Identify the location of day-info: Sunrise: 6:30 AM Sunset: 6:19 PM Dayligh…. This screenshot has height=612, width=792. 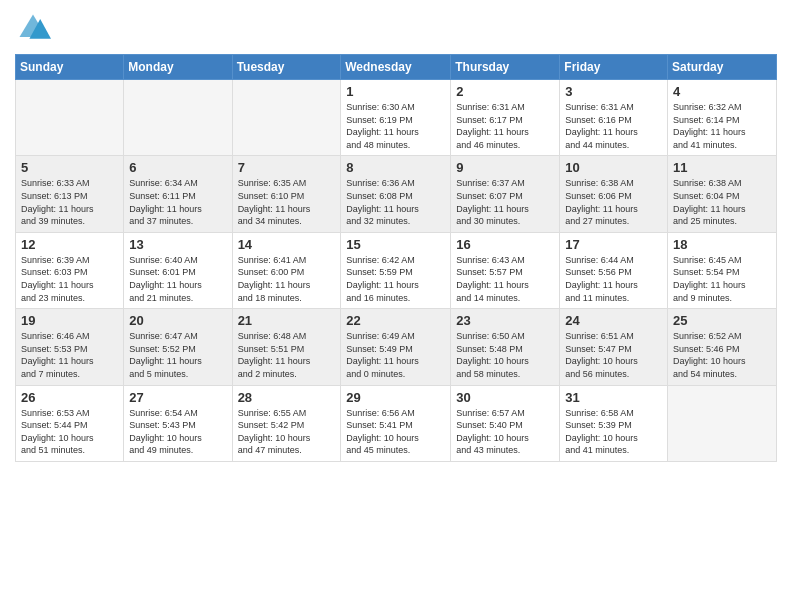
(396, 126).